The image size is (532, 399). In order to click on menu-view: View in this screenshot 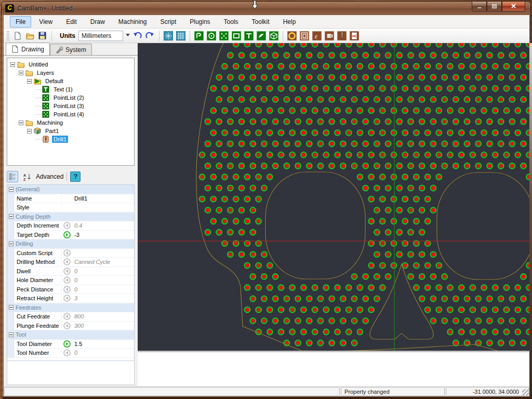, I will do `click(46, 22)`.